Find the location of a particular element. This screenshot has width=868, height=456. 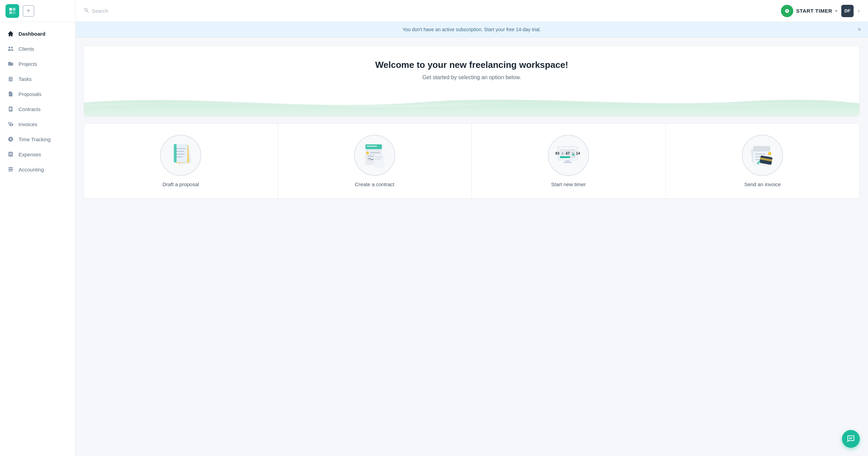

sidebar-item-contracts: Contracts is located at coordinates (38, 109).